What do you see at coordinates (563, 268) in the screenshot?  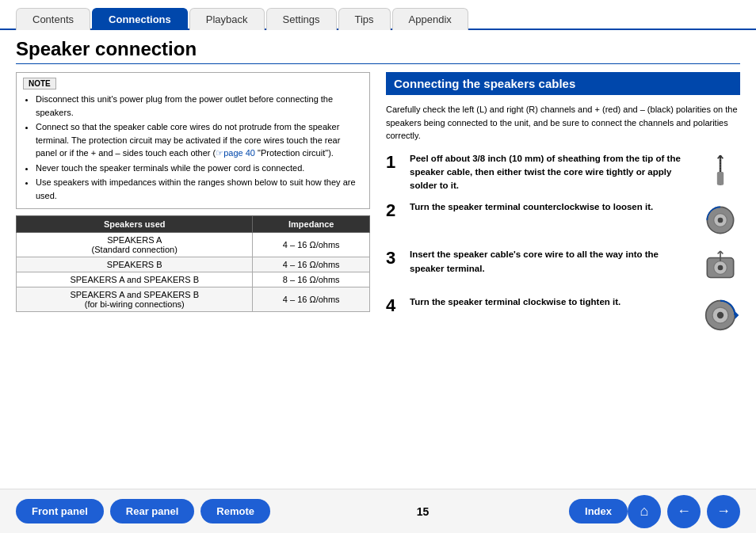 I see `step-3: 3 Insert the speaker cable's core wire t…` at bounding box center [563, 268].